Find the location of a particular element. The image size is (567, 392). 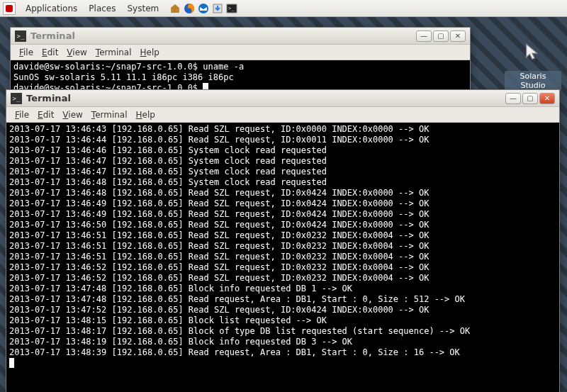

updater-icon is located at coordinates (218, 9).